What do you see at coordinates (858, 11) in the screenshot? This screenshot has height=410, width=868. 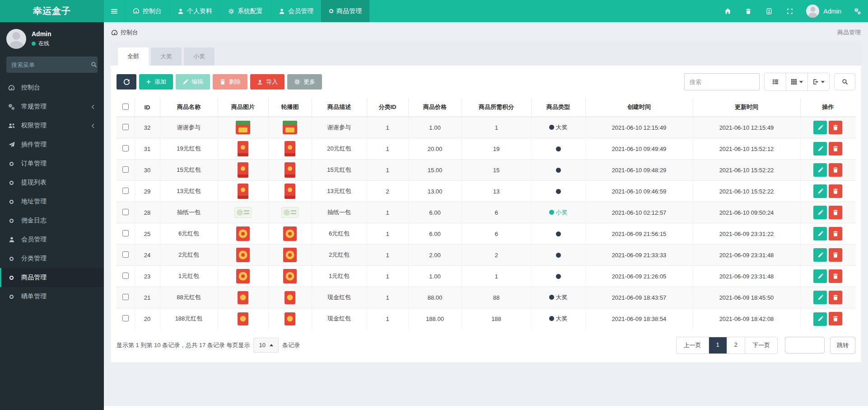 I see `settings-button` at bounding box center [858, 11].